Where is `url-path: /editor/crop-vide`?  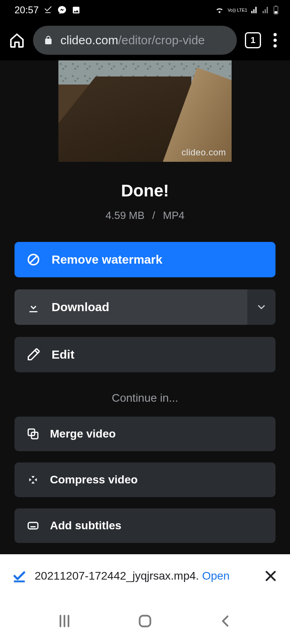
url-path: /editor/crop-vide is located at coordinates (161, 40).